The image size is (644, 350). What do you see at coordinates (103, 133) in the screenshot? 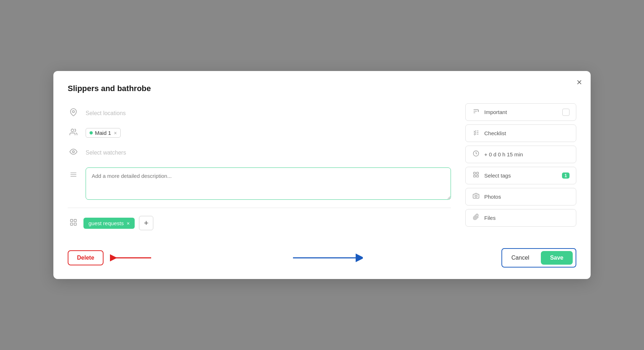
I see `assignee-chip: Maid 1 ×` at bounding box center [103, 133].